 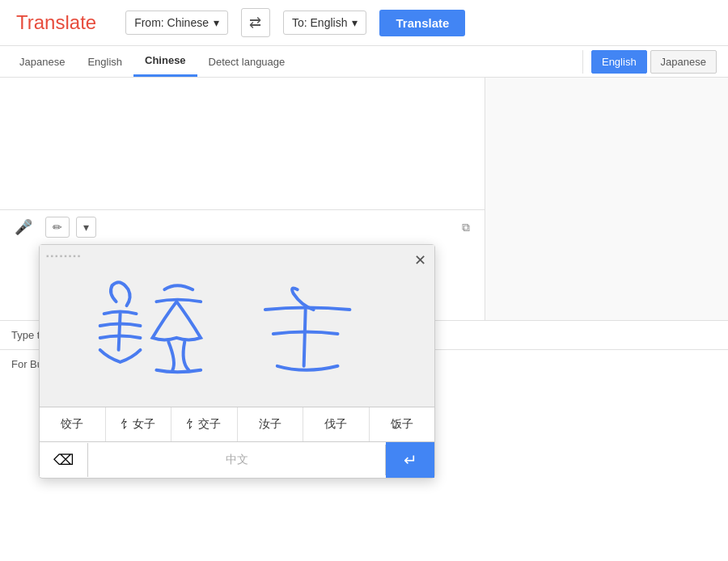 I want to click on copy-button: ⧉, so click(x=466, y=228).